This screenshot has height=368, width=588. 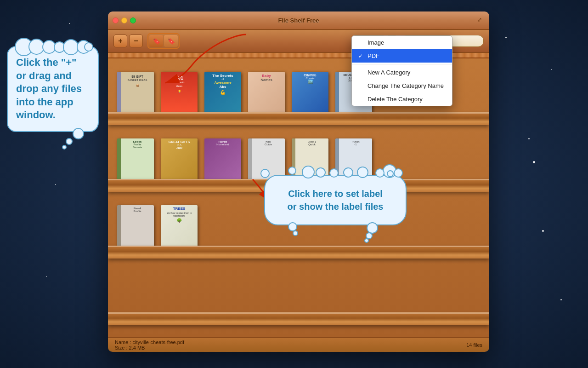 I want to click on window-title: File Shelf Free, so click(x=299, y=20).